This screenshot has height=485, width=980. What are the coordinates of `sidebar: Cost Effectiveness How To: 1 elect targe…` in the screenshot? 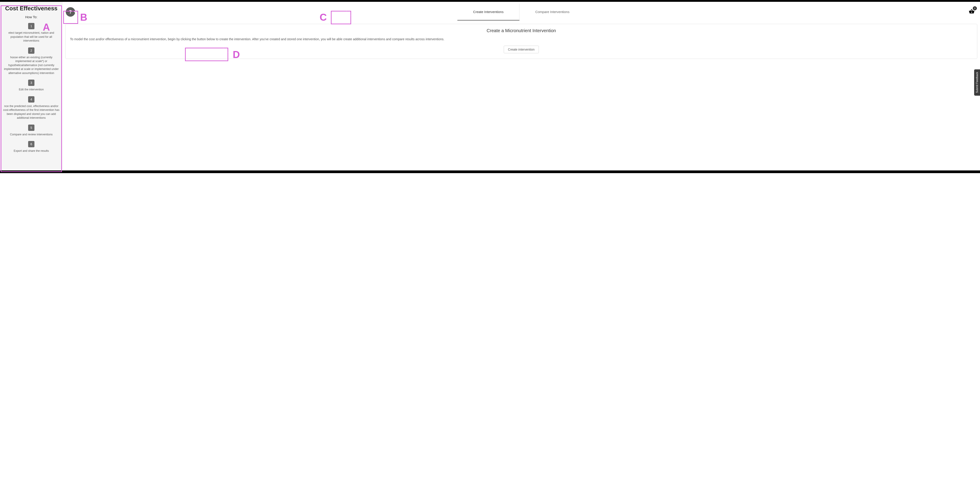 It's located at (31, 86).